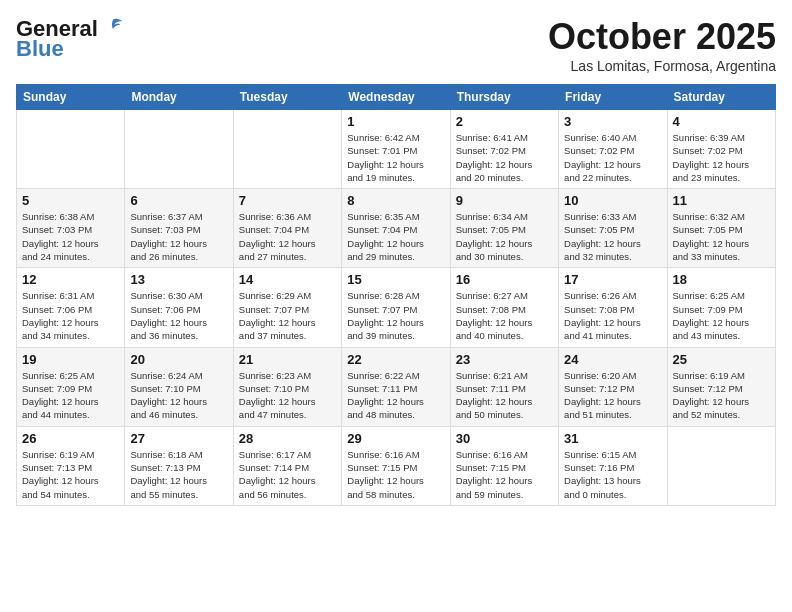  Describe the element at coordinates (721, 308) in the screenshot. I see `calendar-cell: 18Sunrise: 6:25 AM Sunset: 7:09 PM Dayli…` at that location.